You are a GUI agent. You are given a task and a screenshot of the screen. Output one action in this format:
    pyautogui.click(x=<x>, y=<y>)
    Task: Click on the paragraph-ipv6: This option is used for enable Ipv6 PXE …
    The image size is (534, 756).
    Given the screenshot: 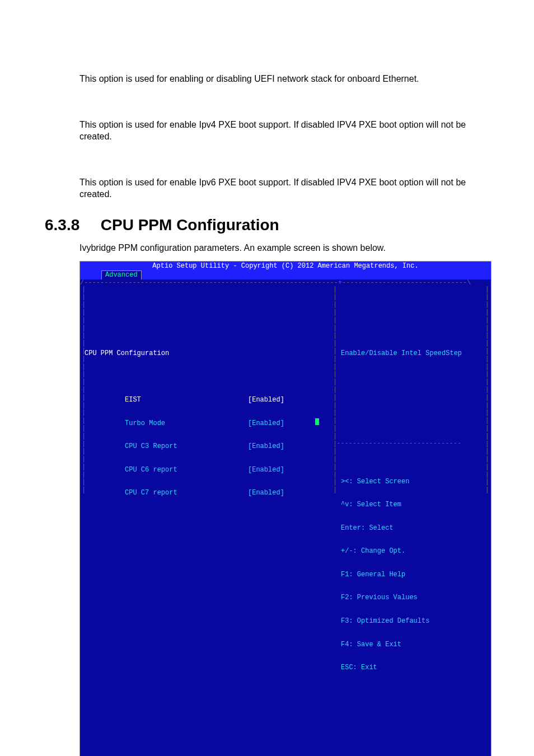 What is the action you would take?
    pyautogui.click(x=267, y=188)
    